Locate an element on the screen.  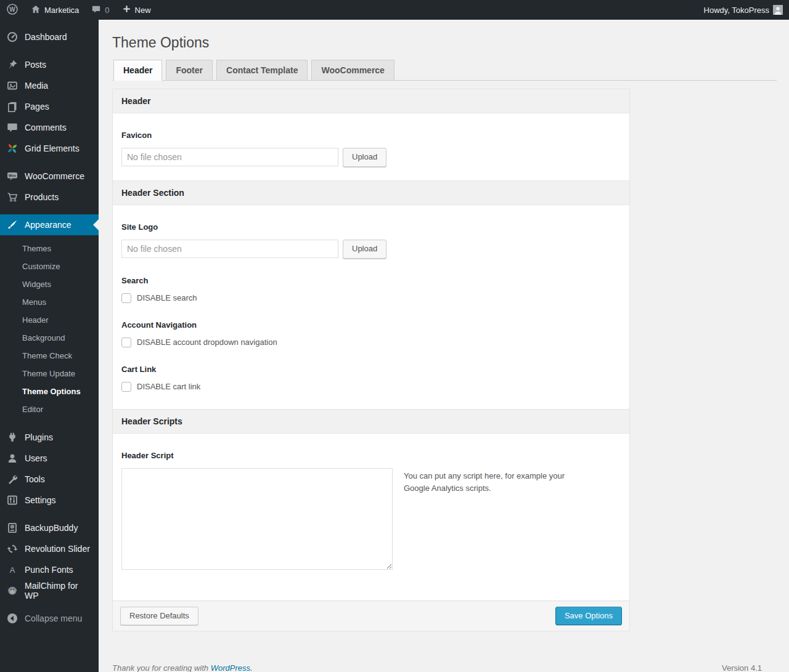
pushpin-icon is located at coordinates (12, 65).